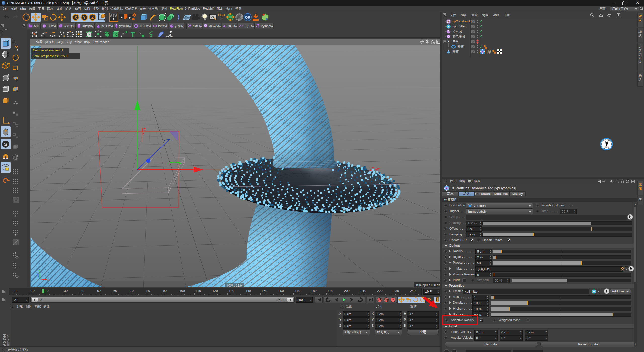  I want to click on svg-text: 显示, so click(60, 42).